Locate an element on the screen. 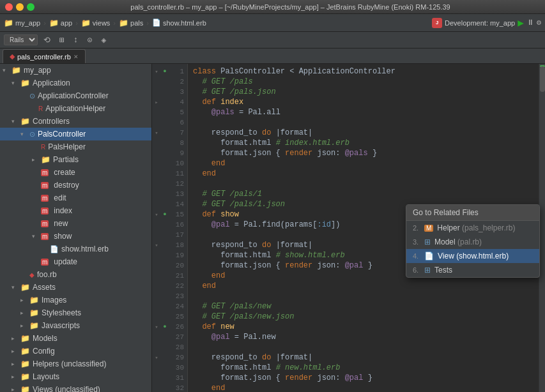 The height and width of the screenshot is (392, 545). sidebar-label: new is located at coordinates (61, 223).